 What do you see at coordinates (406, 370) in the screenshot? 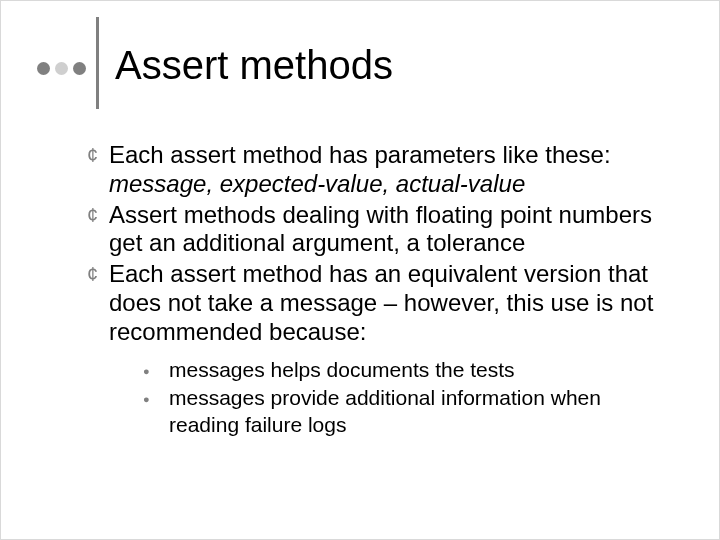
I see `list-item: ● messages helps documents the tests` at bounding box center [406, 370].